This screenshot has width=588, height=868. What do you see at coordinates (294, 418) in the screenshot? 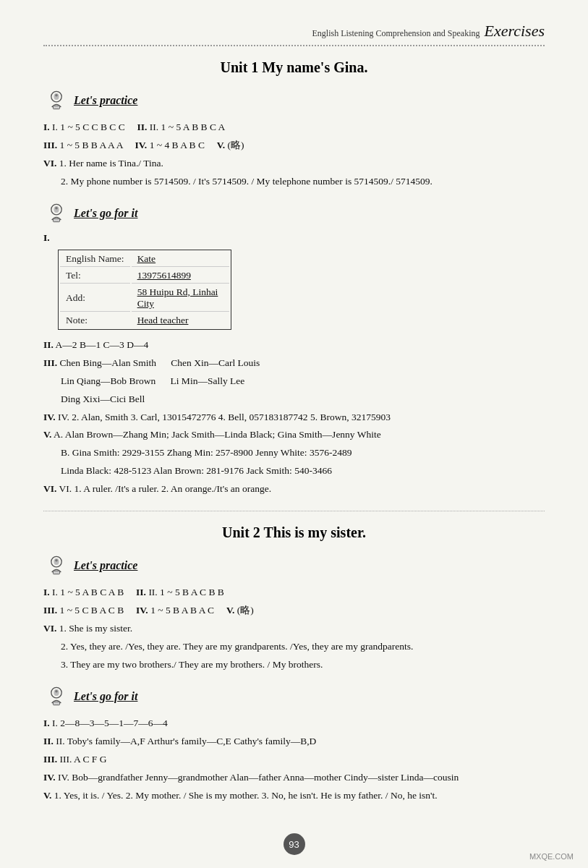
I see `unit1-go-IV: IV. IV. 2. Alan, Smith 3. Carl, 13015472…` at bounding box center [294, 418].